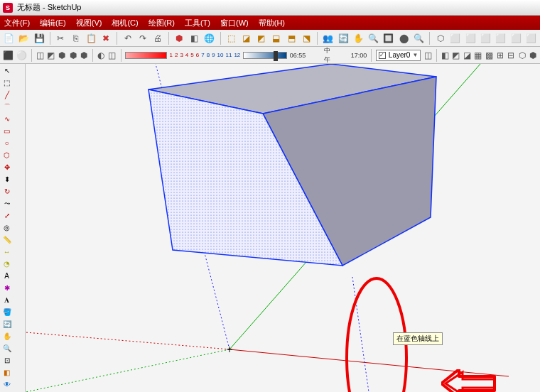  I want to click on time-start: 06:55, so click(298, 55).